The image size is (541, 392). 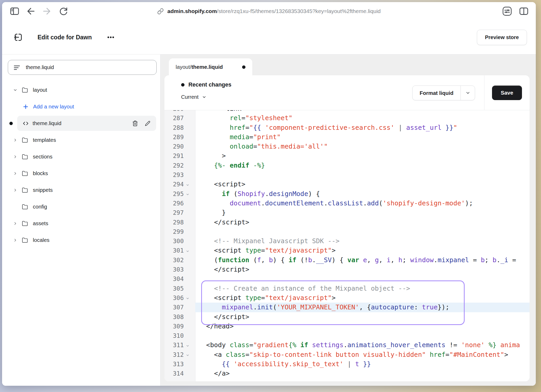 I want to click on add-new-layout-link: Add a new layout, so click(x=81, y=107).